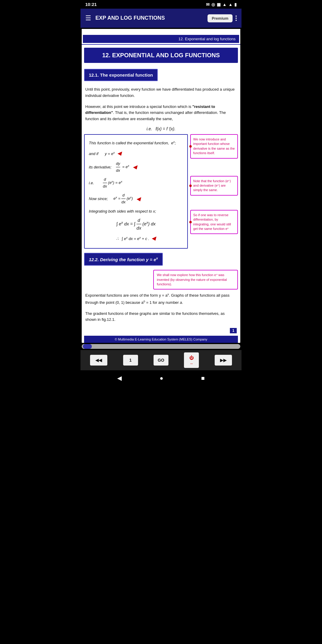 This screenshot has height=644, width=322. What do you see at coordinates (225, 4) in the screenshot?
I see `wifi-icon: ▲` at bounding box center [225, 4].